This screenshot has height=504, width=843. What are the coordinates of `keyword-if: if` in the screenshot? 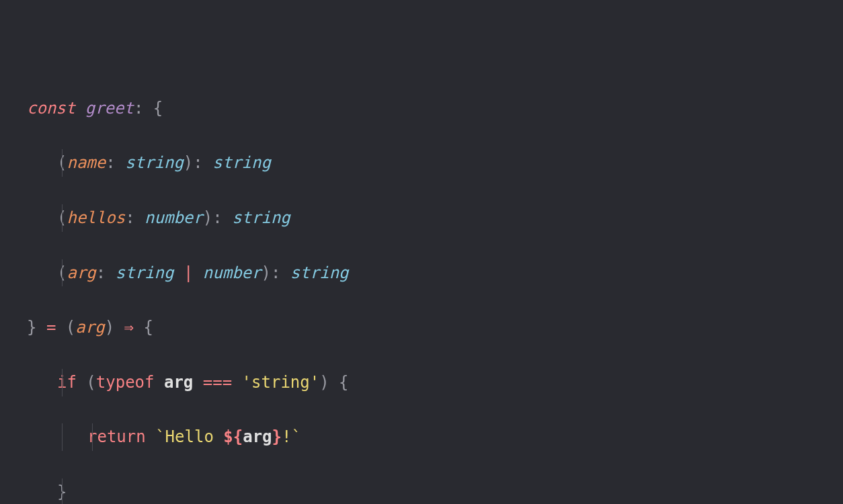 It's located at (67, 382).